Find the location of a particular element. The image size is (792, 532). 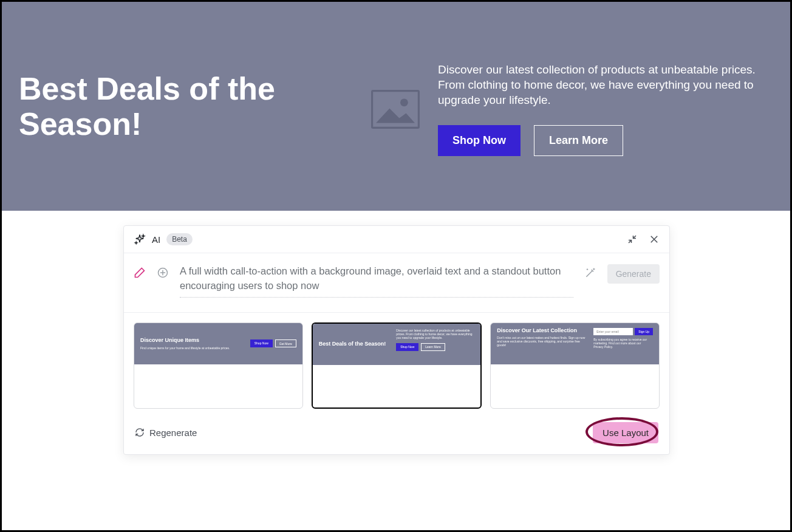

layout-3-footnote: By subscribing you agree to receive our … is located at coordinates (622, 343).